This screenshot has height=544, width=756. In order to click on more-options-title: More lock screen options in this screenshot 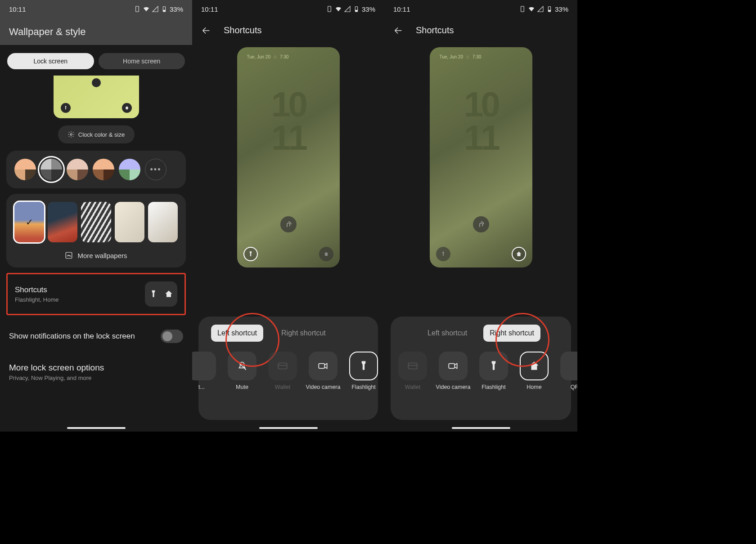, I will do `click(96, 368)`.